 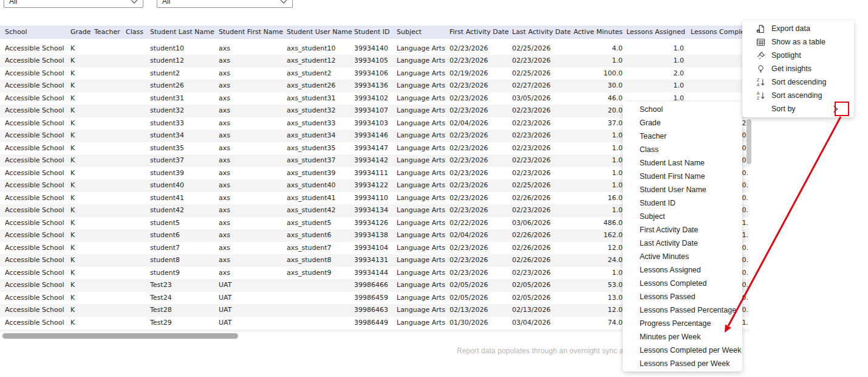 What do you see at coordinates (683, 216) in the screenshot?
I see `submenu-item-subject: Subject` at bounding box center [683, 216].